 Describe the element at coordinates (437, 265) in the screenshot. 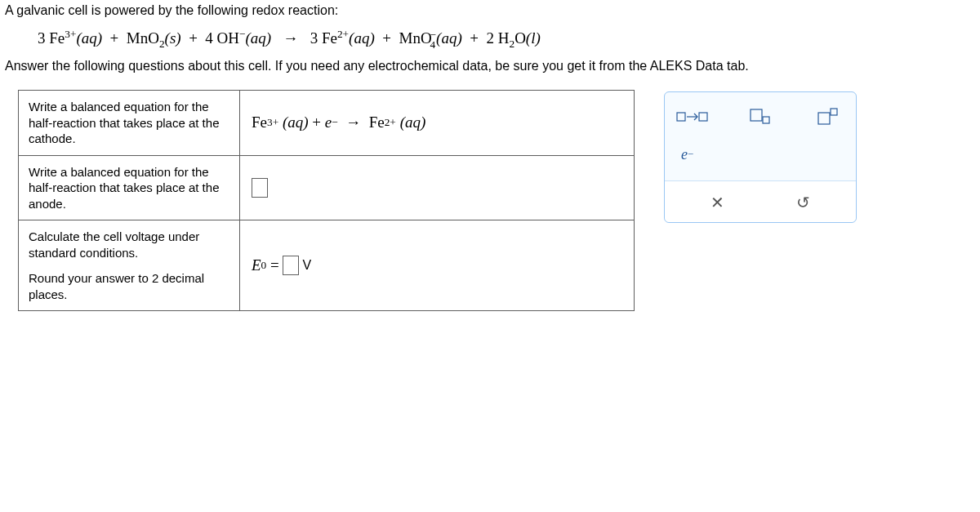

I see `voltage-answer-field: E0 = V` at that location.